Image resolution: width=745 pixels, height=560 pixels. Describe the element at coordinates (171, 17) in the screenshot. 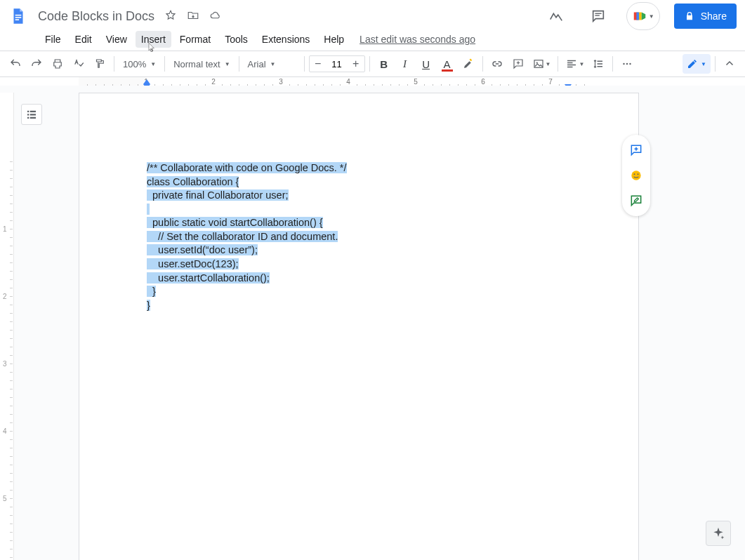

I see `star-icon` at that location.